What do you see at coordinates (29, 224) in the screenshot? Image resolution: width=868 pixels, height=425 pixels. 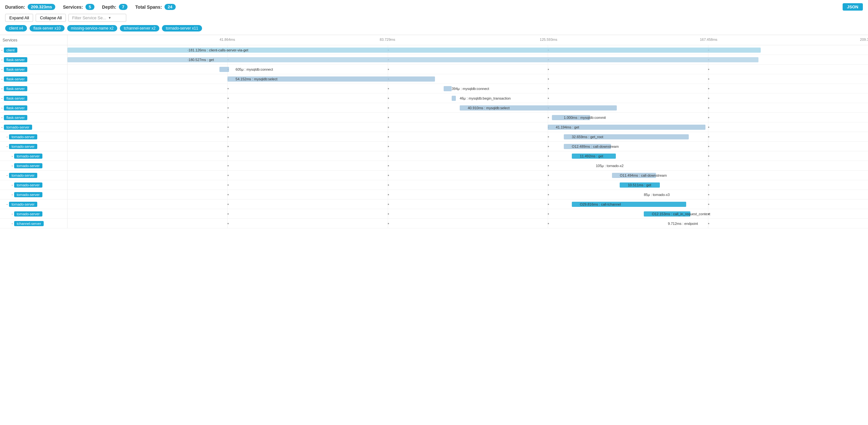 I see `service-label: tchannel-server` at bounding box center [29, 224].